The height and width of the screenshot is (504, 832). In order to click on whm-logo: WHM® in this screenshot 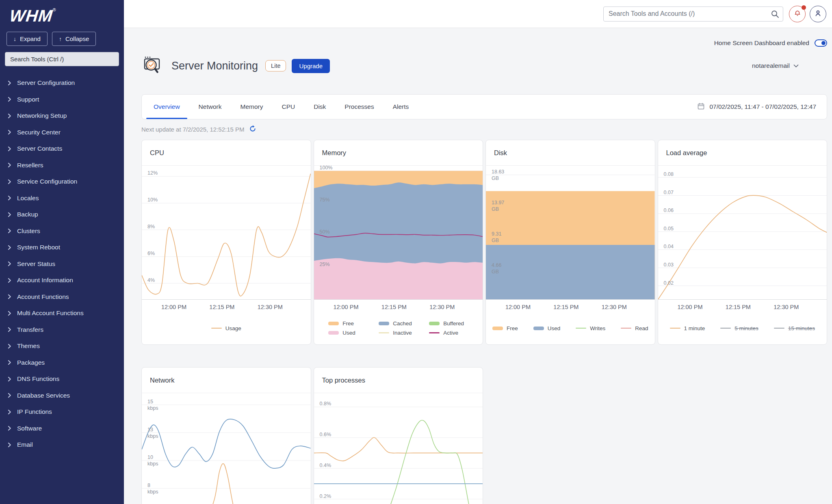, I will do `click(62, 13)`.